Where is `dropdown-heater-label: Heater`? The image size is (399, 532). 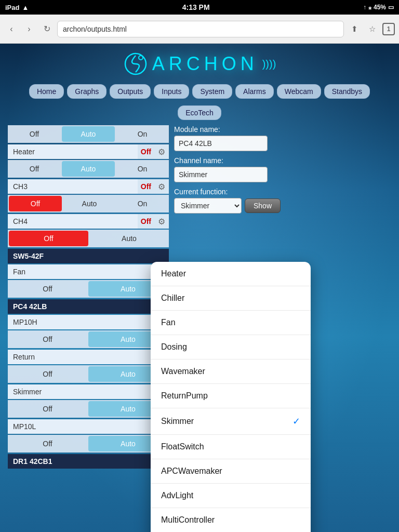
dropdown-heater-label: Heater is located at coordinates (174, 274).